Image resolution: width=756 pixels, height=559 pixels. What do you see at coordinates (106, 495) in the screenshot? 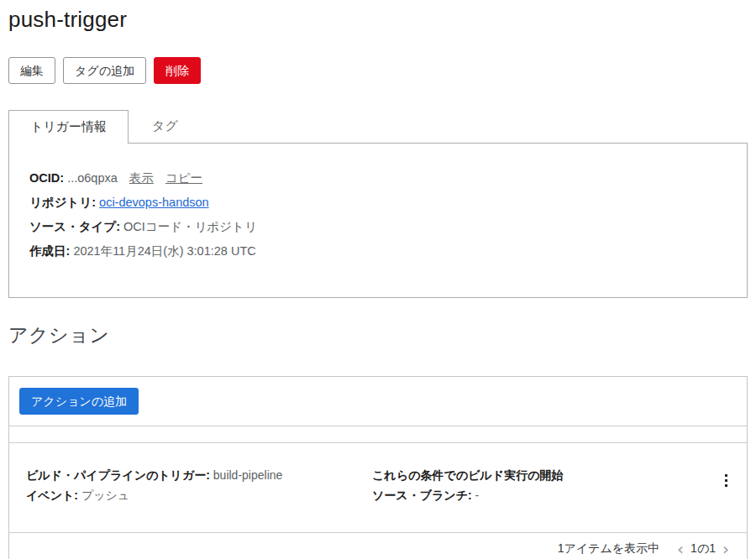
I see `event-value: プッシュ` at bounding box center [106, 495].